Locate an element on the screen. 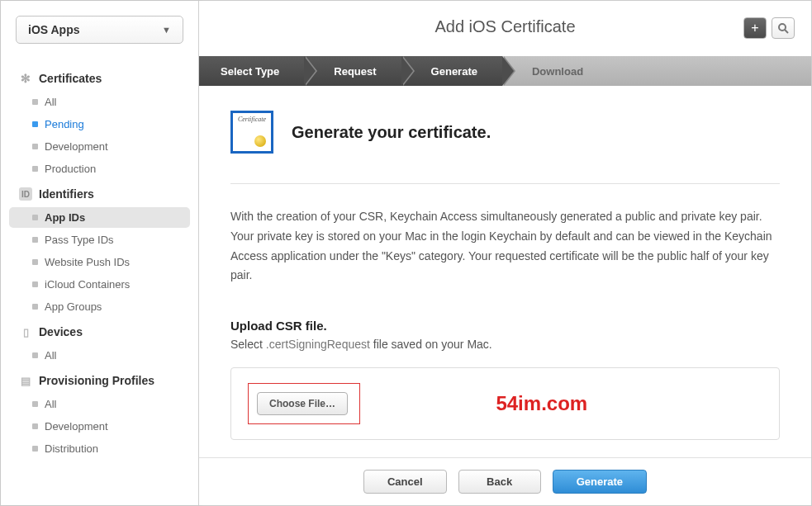  step-label: Download is located at coordinates (558, 71).